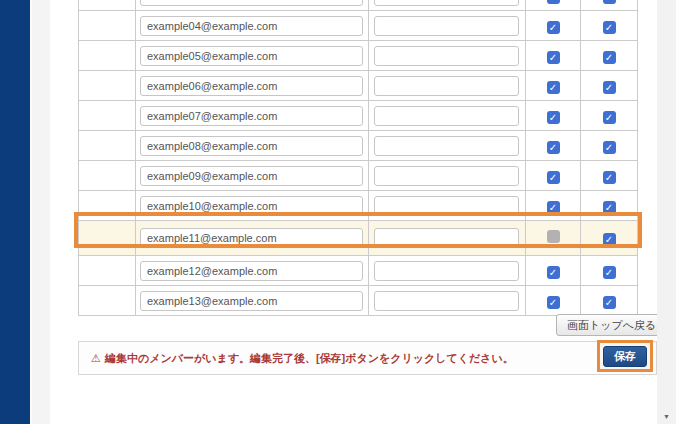 The image size is (676, 424). What do you see at coordinates (358, 6) in the screenshot?
I see `table-row-partial: ✓✓` at bounding box center [358, 6].